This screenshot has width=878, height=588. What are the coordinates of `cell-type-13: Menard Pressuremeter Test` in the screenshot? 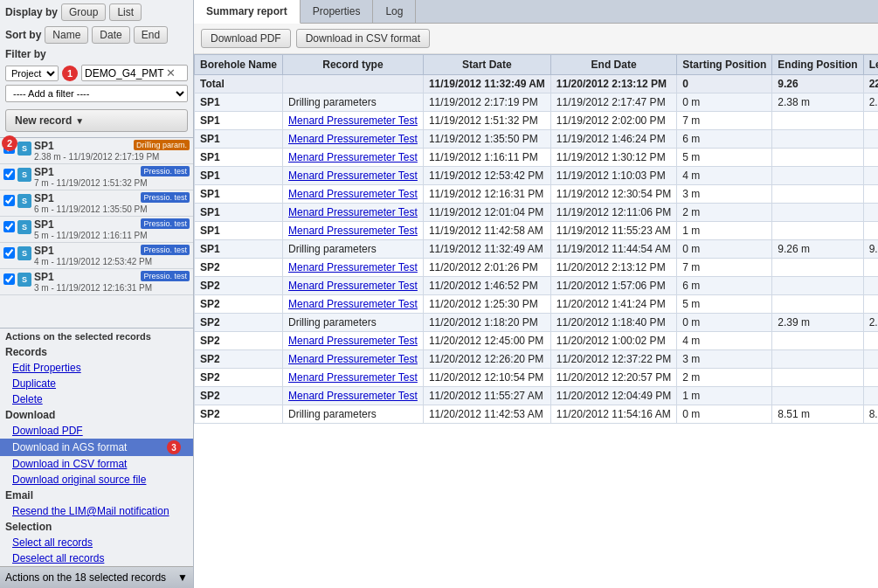 It's located at (353, 341).